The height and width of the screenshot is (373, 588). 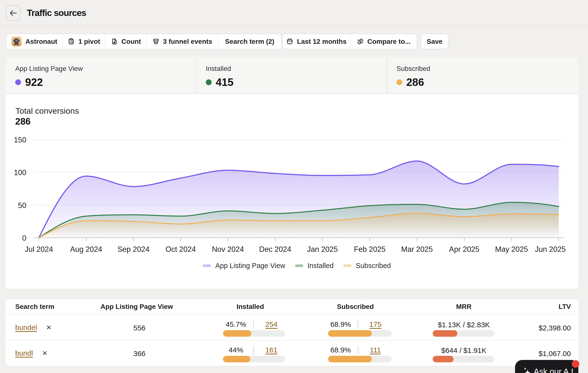 I want to click on svg-text: Feb 2025, so click(x=370, y=249).